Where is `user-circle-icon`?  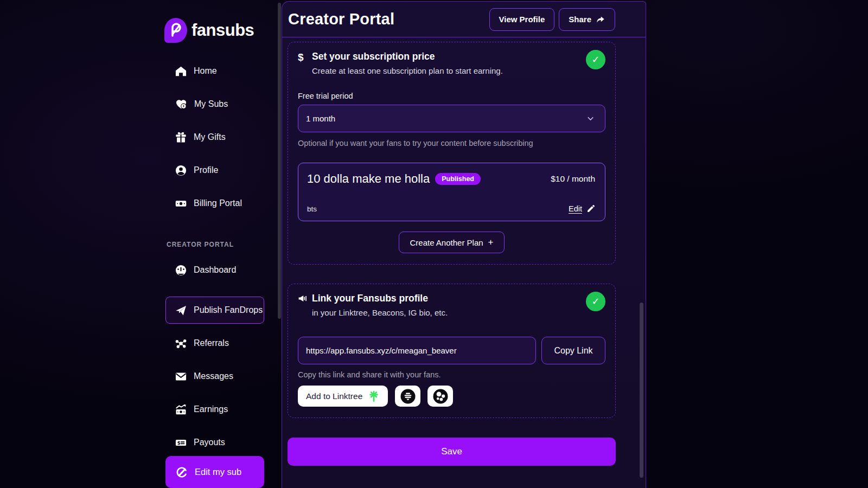
user-circle-icon is located at coordinates (181, 170).